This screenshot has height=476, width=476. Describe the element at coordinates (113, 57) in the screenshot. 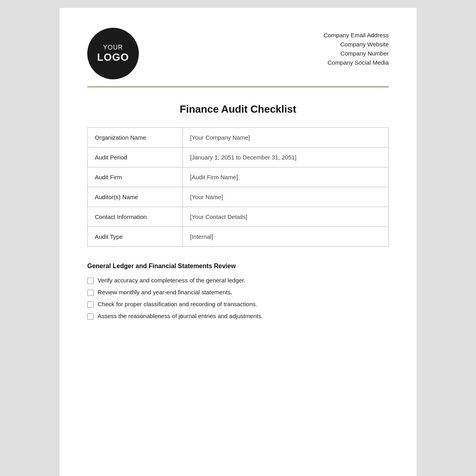

I see `logo-line2: LOGO` at that location.